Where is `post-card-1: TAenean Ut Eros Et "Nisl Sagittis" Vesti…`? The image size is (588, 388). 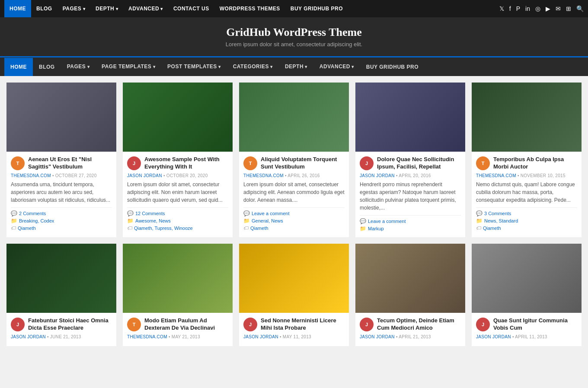 post-card-1: TAenean Ut Eros Et "Nisl Sagittis" Vesti… is located at coordinates (61, 160).